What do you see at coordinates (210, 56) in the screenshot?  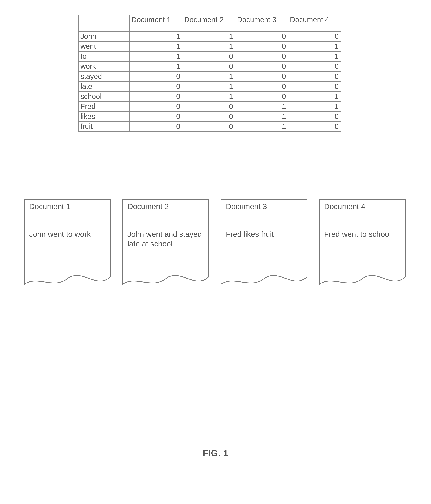 I see `table-row: to1001` at bounding box center [210, 56].